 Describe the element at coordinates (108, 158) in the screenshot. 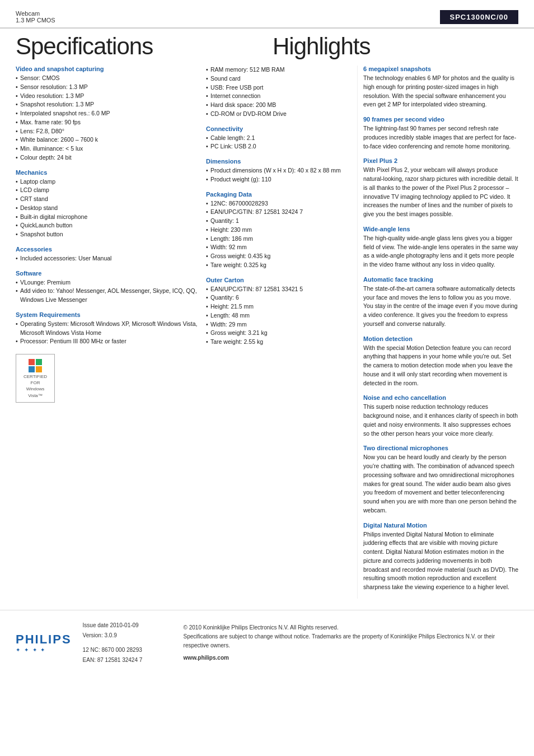

I see `spec-item: Colour depth: 24 bit` at that location.